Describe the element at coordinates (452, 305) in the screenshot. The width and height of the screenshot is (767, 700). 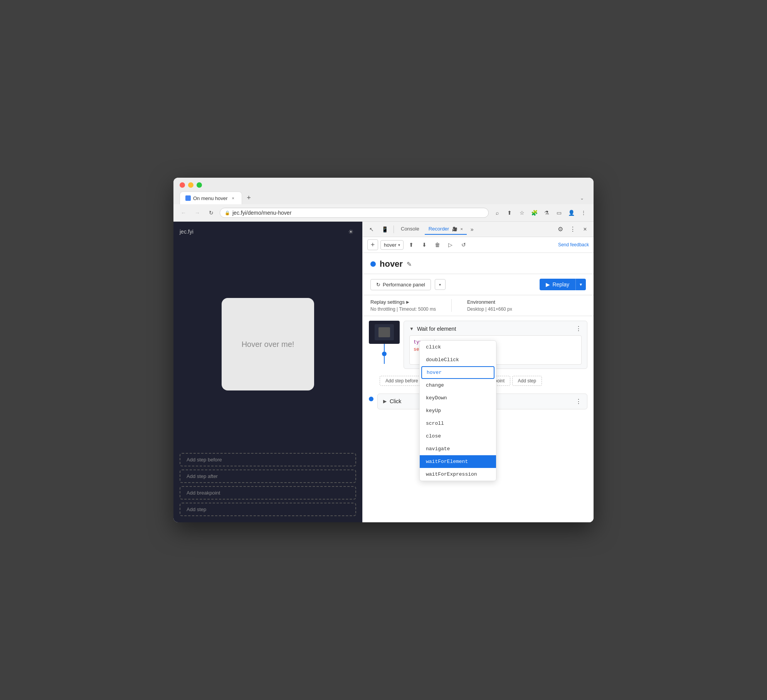
I see `settings-divider` at that location.